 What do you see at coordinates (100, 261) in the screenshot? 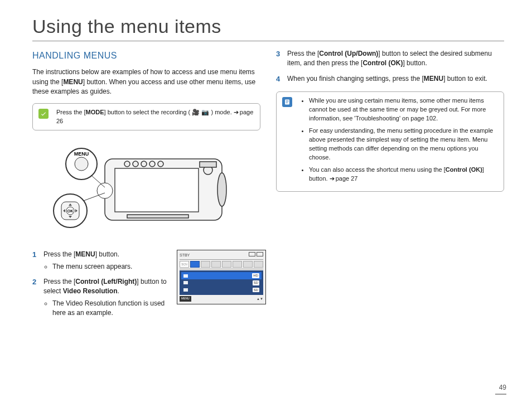
I see `step-1: 1 Press the [MENU] button. The menu scre…` at bounding box center [100, 261].